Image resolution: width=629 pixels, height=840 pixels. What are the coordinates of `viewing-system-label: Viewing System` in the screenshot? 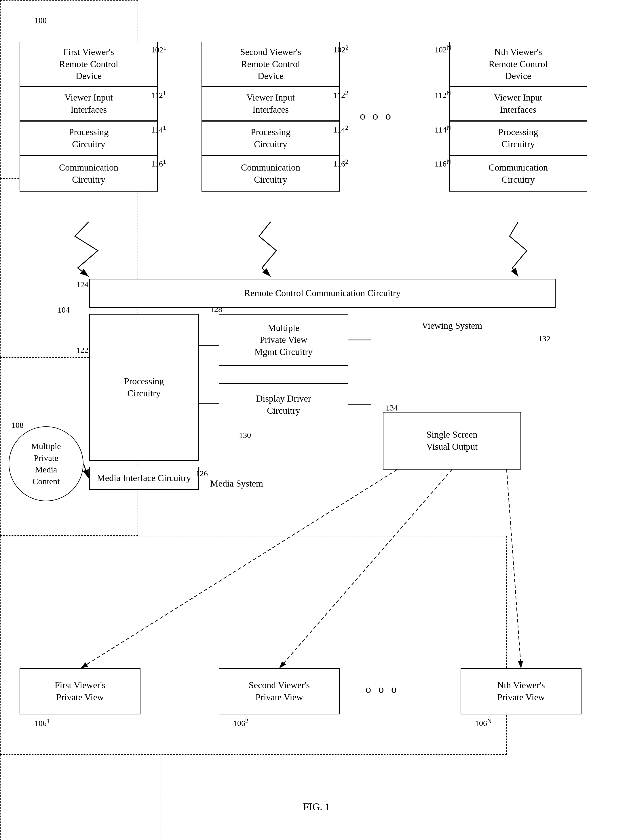 It's located at (452, 325).